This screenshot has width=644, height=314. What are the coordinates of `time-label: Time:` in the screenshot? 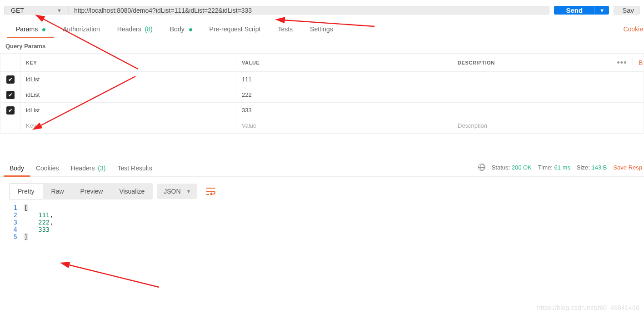 It's located at (545, 167).